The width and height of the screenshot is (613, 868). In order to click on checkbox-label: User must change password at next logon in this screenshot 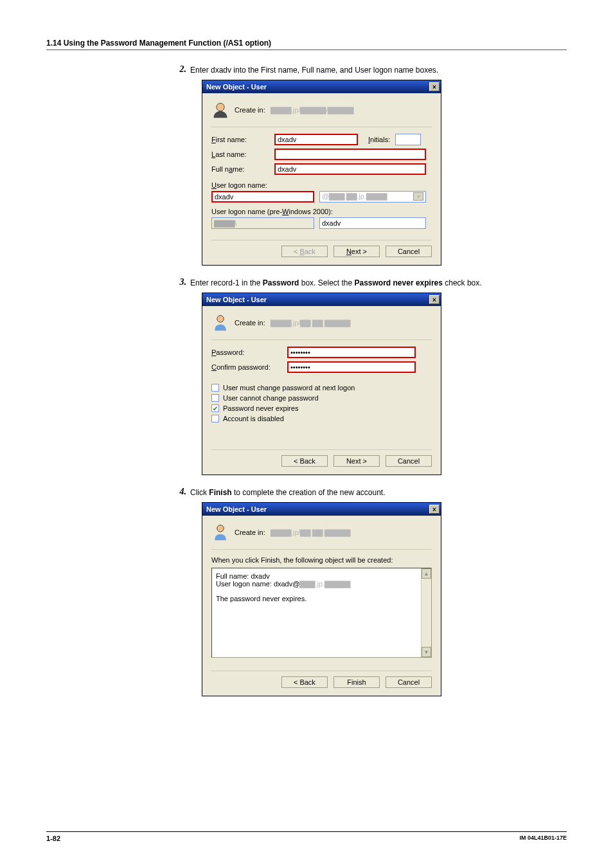, I will do `click(289, 388)`.